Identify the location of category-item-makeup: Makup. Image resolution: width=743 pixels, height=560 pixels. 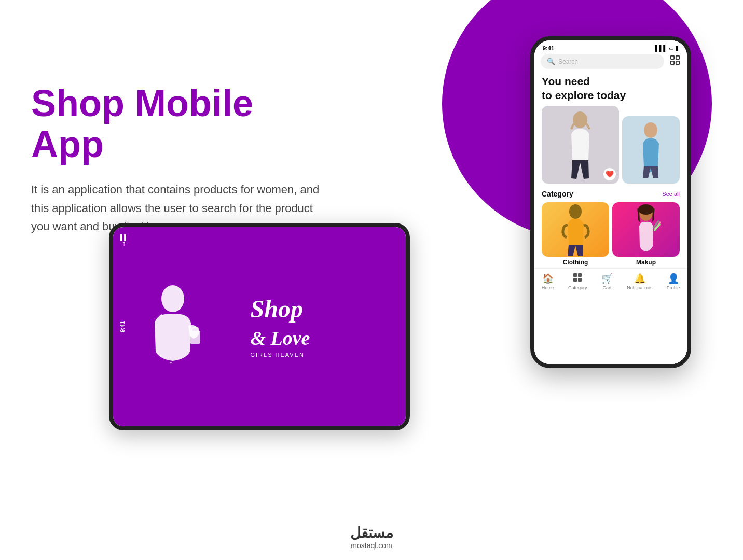
(646, 234).